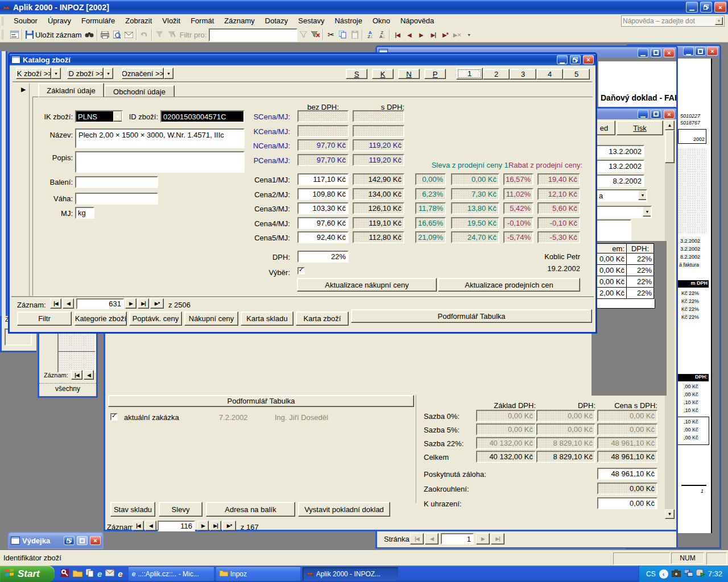 Image resolution: width=728 pixels, height=582 pixels. Describe the element at coordinates (409, 74) in the screenshot. I see `letter-button-n: N` at that location.